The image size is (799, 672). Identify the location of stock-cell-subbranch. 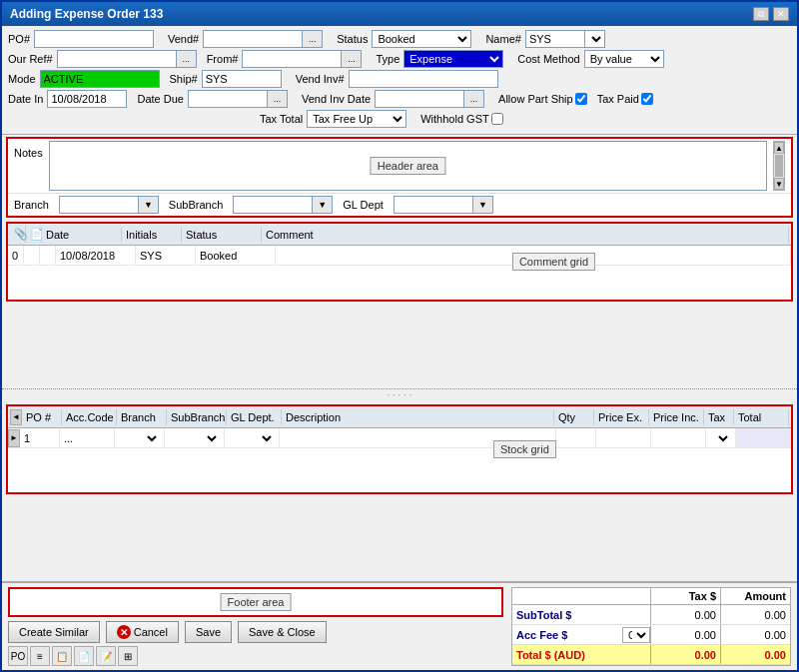
(195, 437).